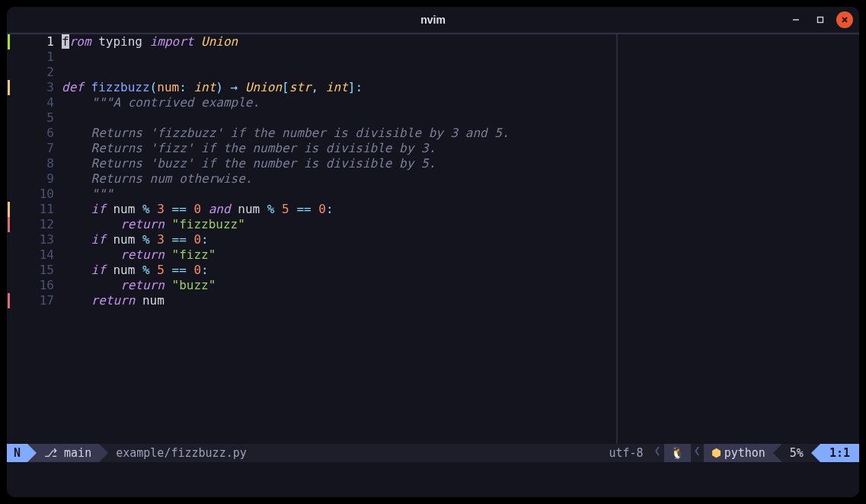 The width and height of the screenshot is (866, 504). What do you see at coordinates (181, 453) in the screenshot?
I see `file-path: example/fizzbuzz.py` at bounding box center [181, 453].